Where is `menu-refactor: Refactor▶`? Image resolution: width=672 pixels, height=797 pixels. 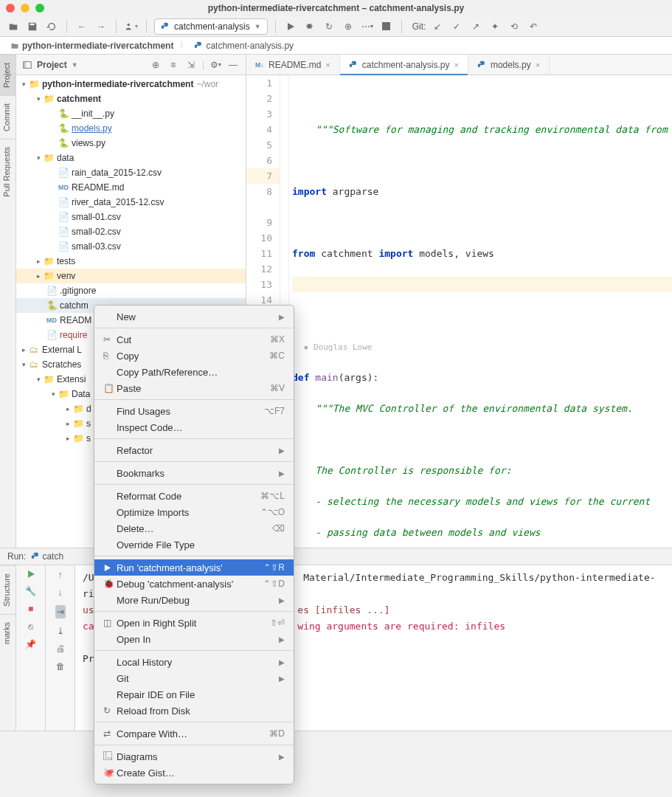 menu-refactor: Refactor▶ is located at coordinates (194, 450).